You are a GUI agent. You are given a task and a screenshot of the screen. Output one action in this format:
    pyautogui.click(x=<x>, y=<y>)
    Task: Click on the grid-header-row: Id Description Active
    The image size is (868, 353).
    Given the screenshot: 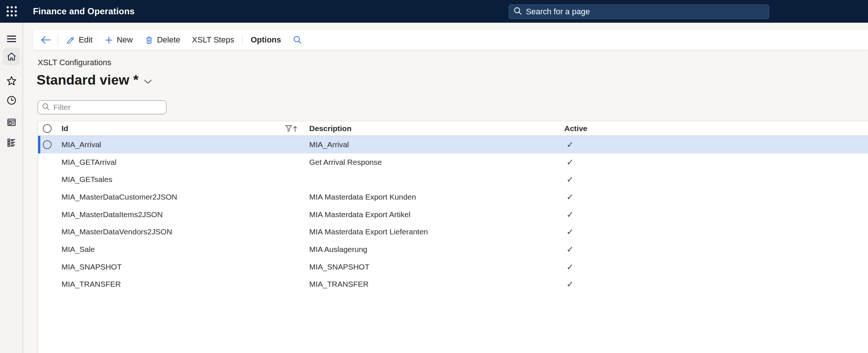 What is the action you would take?
    pyautogui.click(x=453, y=128)
    